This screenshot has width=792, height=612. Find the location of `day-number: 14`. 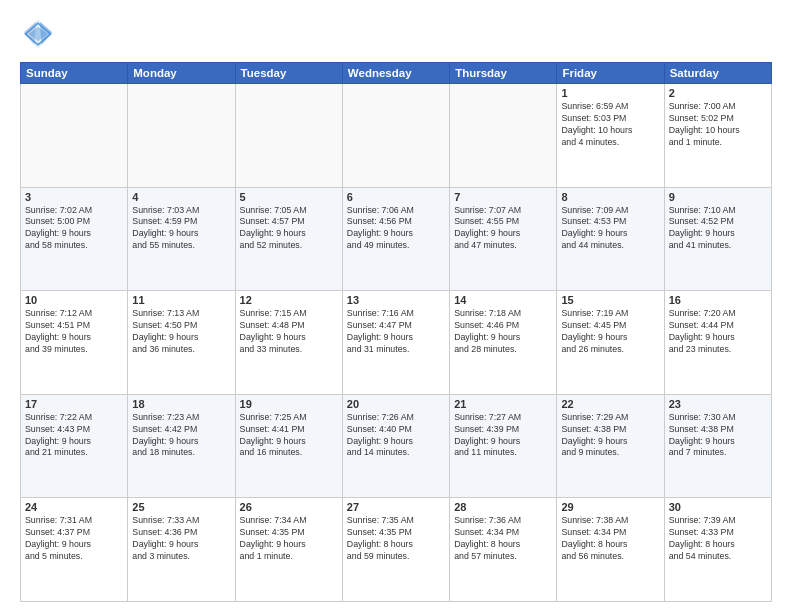

day-number: 14 is located at coordinates (503, 300).